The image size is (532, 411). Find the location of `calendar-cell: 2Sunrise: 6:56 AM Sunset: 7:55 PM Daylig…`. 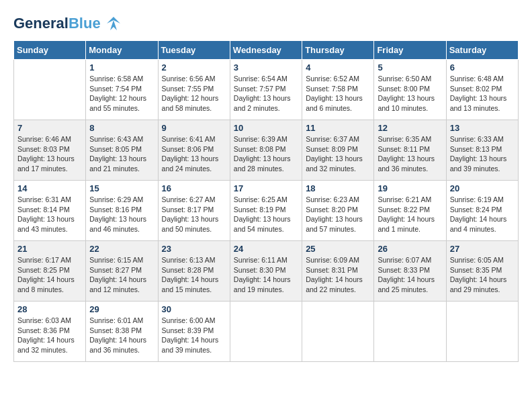

calendar-cell: 2Sunrise: 6:56 AM Sunset: 7:55 PM Daylig… is located at coordinates (193, 90).